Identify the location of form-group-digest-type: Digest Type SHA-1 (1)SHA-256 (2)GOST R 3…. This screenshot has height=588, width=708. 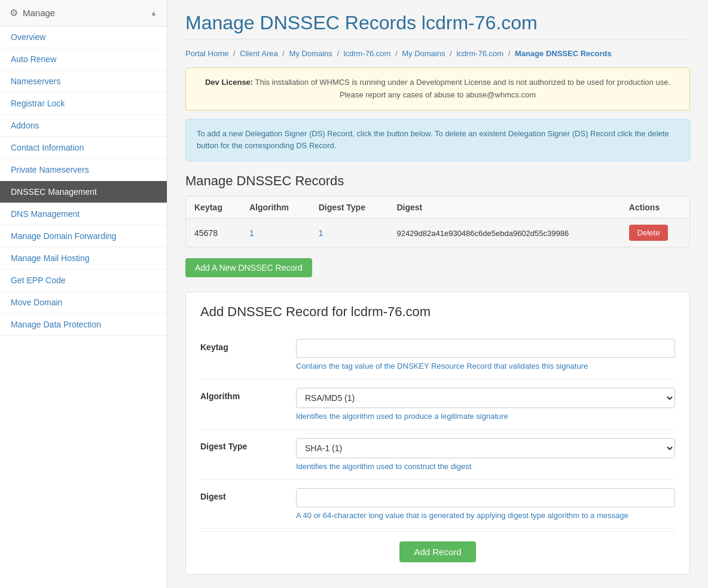
(438, 455).